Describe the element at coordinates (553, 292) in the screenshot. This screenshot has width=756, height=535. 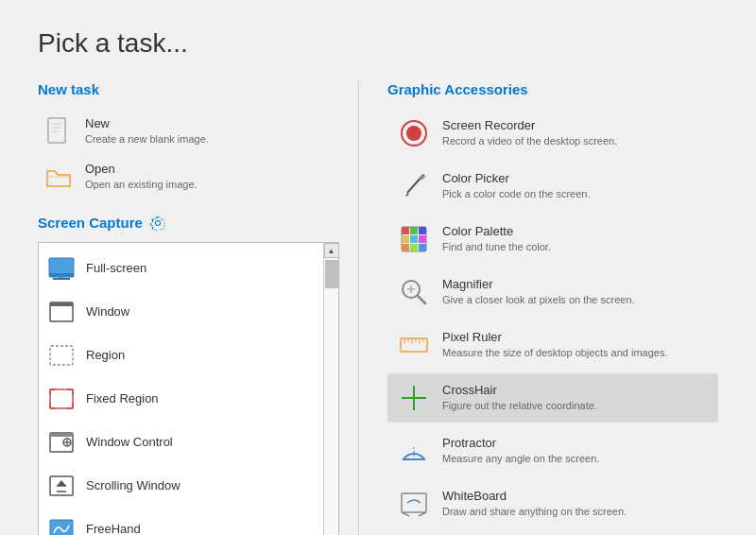
I see `right-item-magnifier: Magnifier Give a closer look at pixels o…` at that location.